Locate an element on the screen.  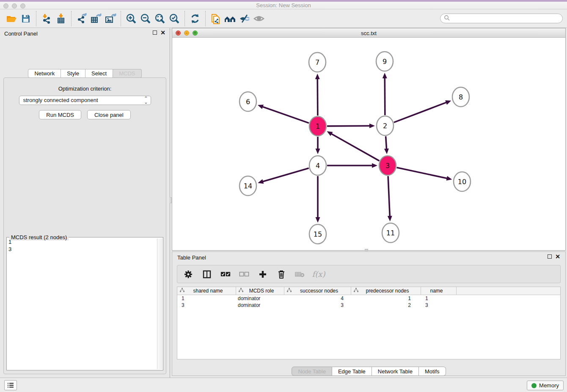
memory-button: Memory is located at coordinates (545, 385).